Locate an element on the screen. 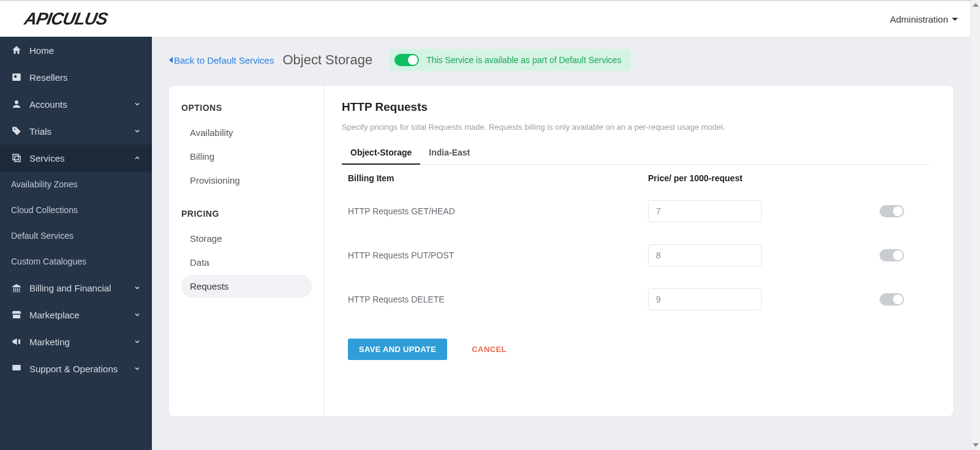  sidebar-sub-custom-catalogues: Custom Catalogues is located at coordinates (76, 261).